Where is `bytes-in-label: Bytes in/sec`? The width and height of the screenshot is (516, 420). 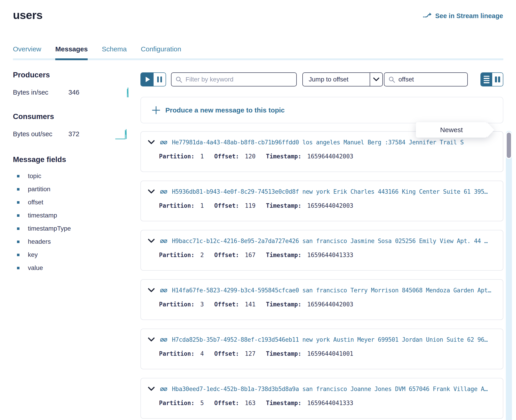
bytes-in-label: Bytes in/sec is located at coordinates (41, 92).